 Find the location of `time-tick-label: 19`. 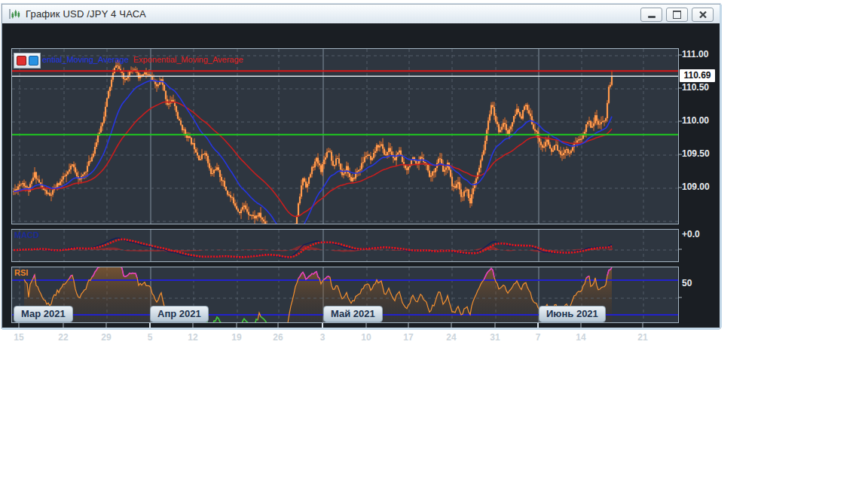

time-tick-label: 19 is located at coordinates (237, 337).